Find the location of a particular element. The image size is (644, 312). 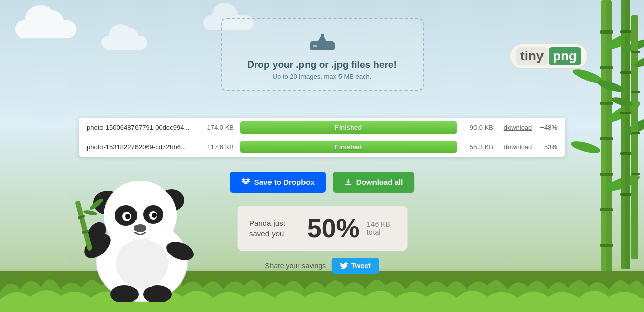

tweet-button-label: Tweet is located at coordinates (361, 266).